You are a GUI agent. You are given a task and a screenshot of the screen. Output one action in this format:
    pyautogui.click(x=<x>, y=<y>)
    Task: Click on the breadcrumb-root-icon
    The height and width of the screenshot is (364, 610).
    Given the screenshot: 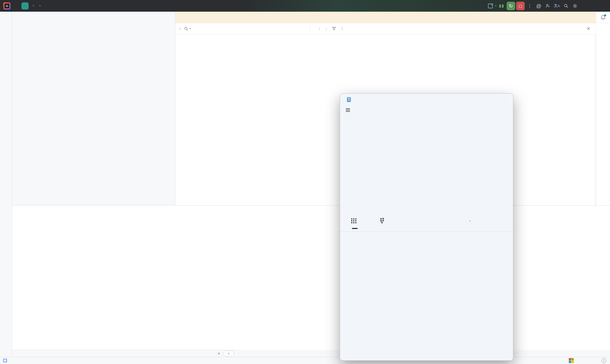 What is the action you would take?
    pyautogui.click(x=5, y=361)
    